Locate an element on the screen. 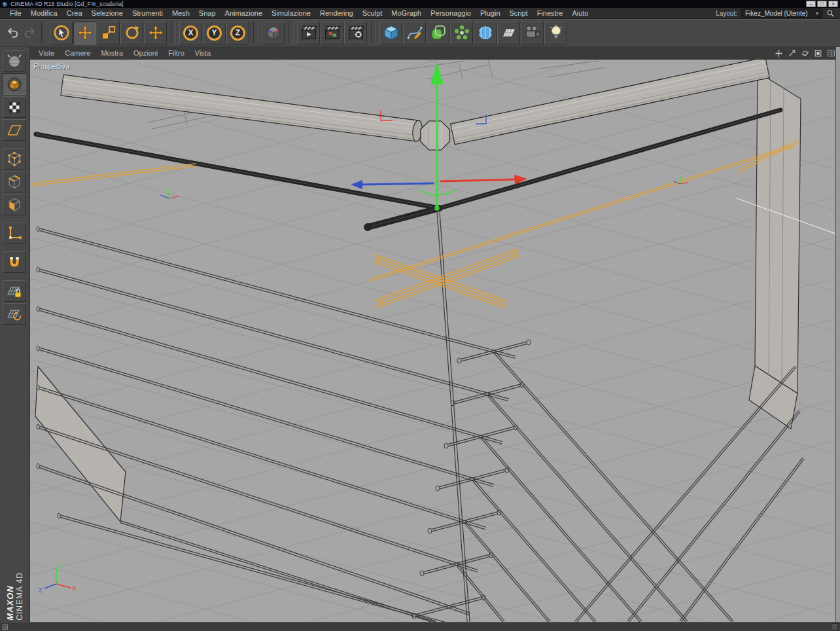 The width and height of the screenshot is (840, 631). menu-sculpt: Sculpt is located at coordinates (373, 13).